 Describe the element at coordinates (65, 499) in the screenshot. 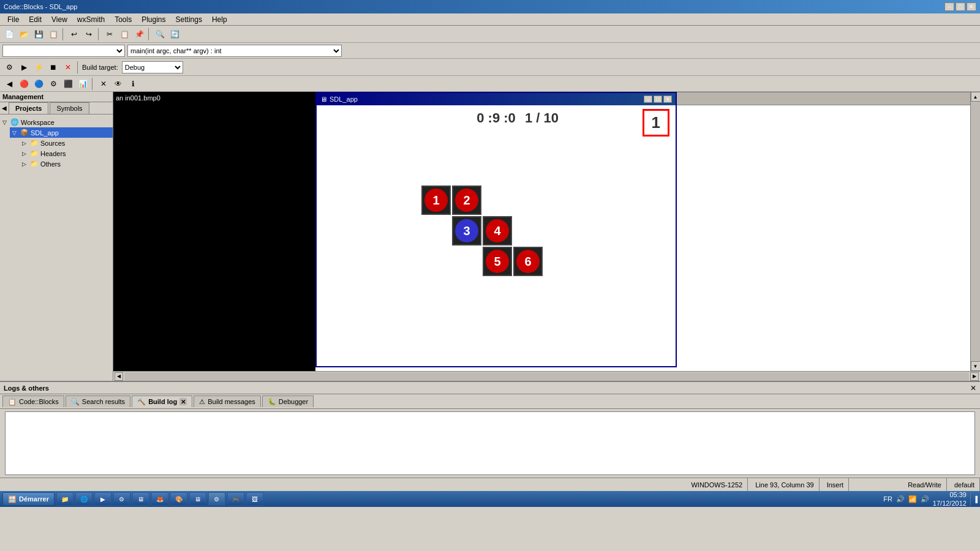

I see `taskbar-folder: 📁` at that location.